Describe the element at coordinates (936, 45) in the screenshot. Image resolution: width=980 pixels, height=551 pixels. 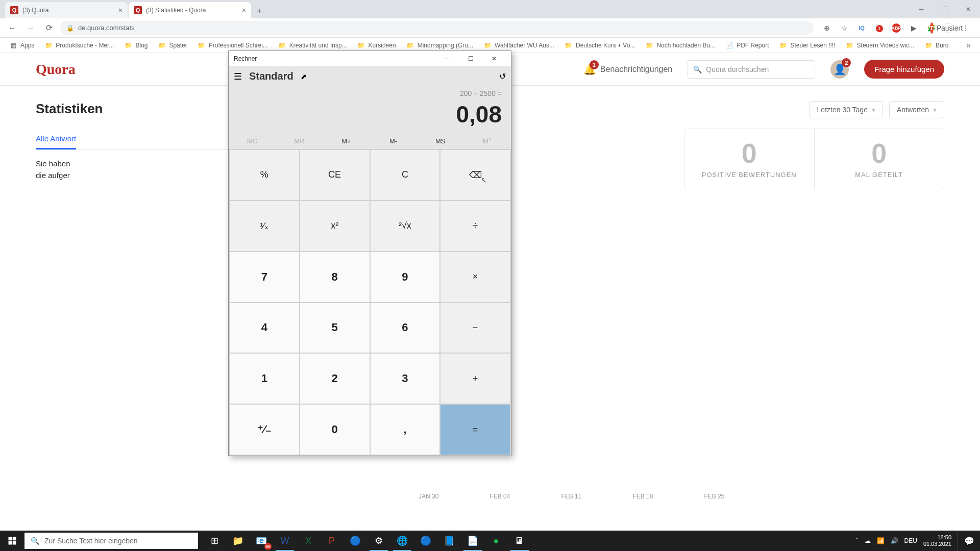
I see `bookmark-item: 📁Büro` at that location.